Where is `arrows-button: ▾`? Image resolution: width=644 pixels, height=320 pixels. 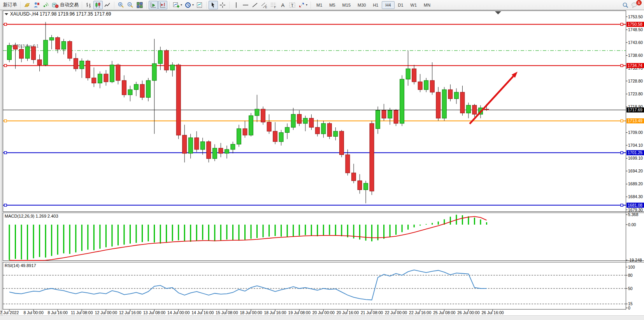 arrows-button: ▾ is located at coordinates (303, 5).